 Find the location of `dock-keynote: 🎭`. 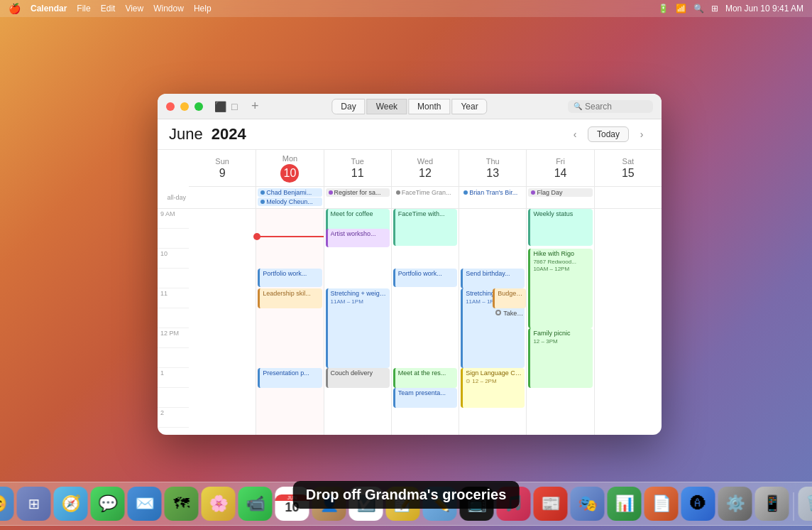

dock-keynote: 🎭 is located at coordinates (588, 504).